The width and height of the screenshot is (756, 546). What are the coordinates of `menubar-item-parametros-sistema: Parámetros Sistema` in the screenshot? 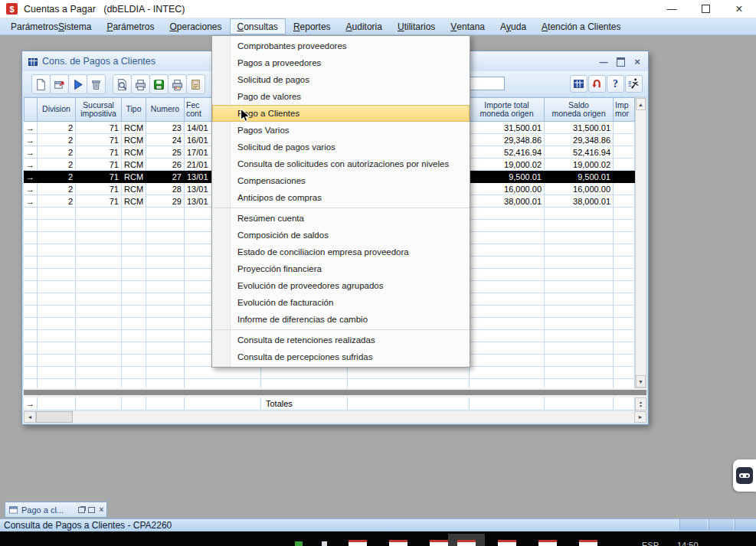 It's located at (51, 26).